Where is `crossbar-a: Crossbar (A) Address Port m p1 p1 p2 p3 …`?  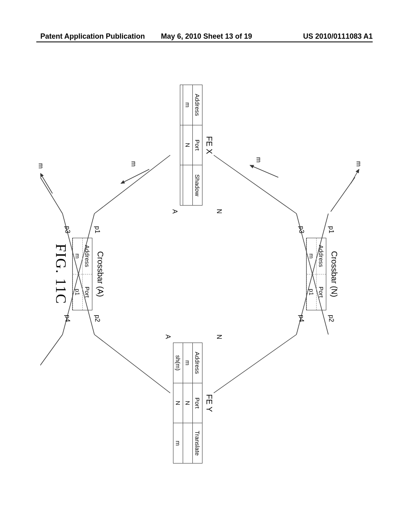 crossbar-a: Crossbar (A) Address Port m p1 p1 p2 p3 … is located at coordinates (89, 274).